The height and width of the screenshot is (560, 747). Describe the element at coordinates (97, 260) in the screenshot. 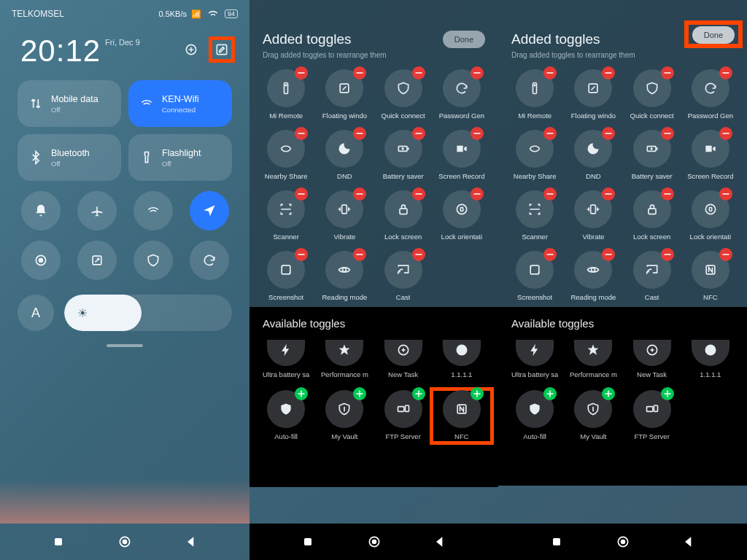

I see `toggle-floating` at that location.